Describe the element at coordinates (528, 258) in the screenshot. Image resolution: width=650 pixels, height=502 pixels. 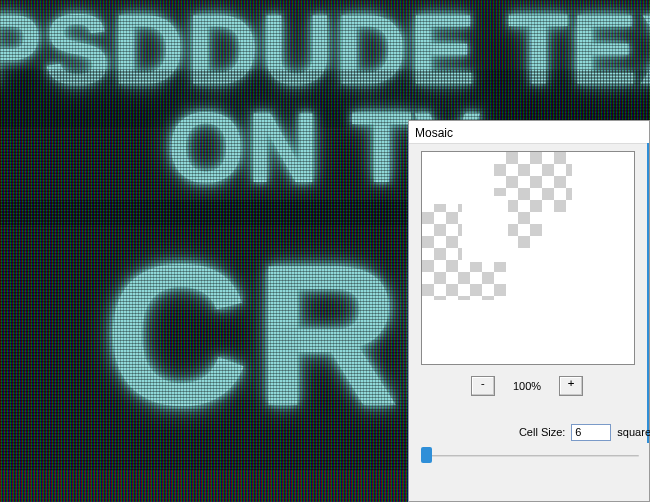
I see `preview-content` at that location.